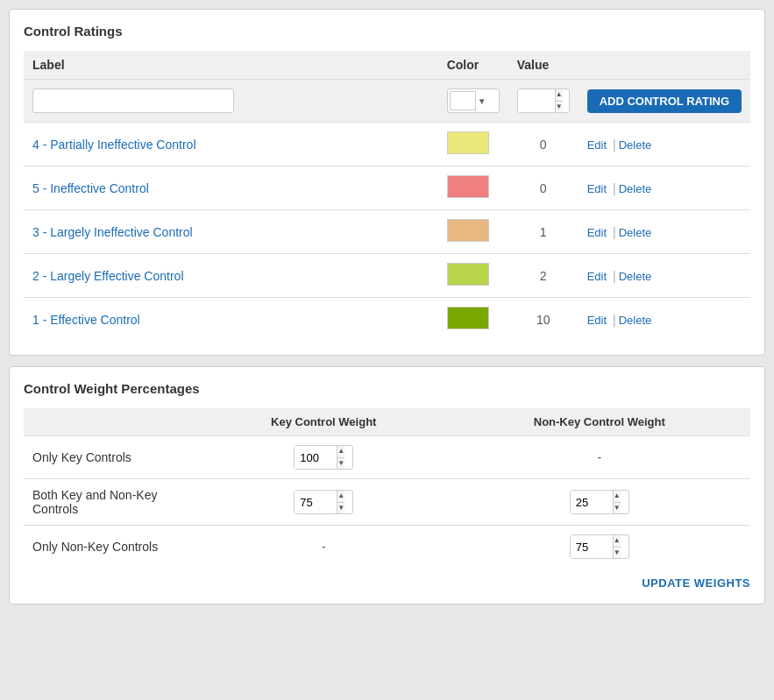 The width and height of the screenshot is (774, 700). What do you see at coordinates (696, 583) in the screenshot?
I see `update-weights-button: UPDATE WEIGHTS` at bounding box center [696, 583].